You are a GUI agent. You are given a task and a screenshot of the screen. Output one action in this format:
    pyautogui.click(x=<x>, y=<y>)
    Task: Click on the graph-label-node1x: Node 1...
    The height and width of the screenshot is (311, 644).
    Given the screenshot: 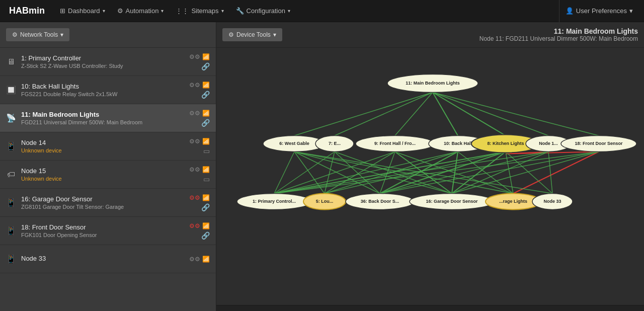 What is the action you would take?
    pyautogui.click(x=548, y=143)
    